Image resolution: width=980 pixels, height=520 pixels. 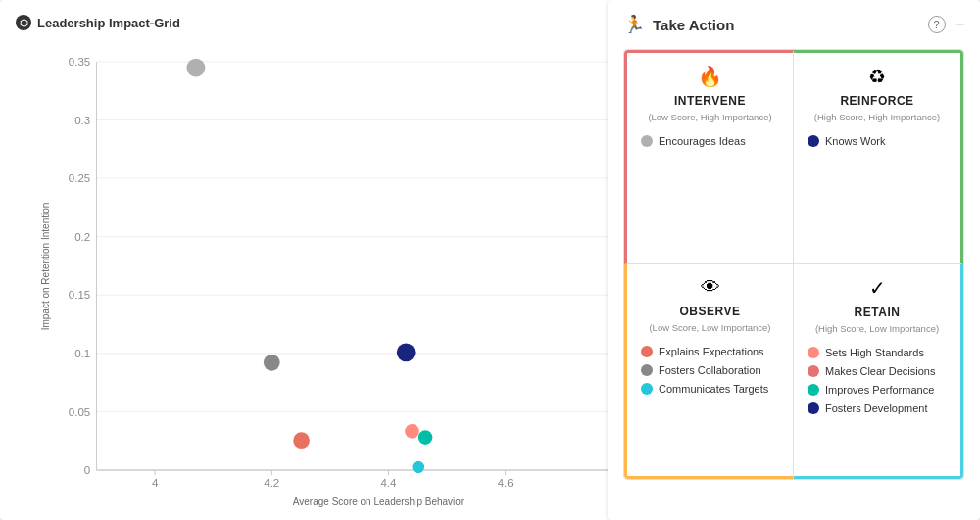 What do you see at coordinates (877, 76) in the screenshot?
I see `reinforce-icon: ♻` at bounding box center [877, 76].